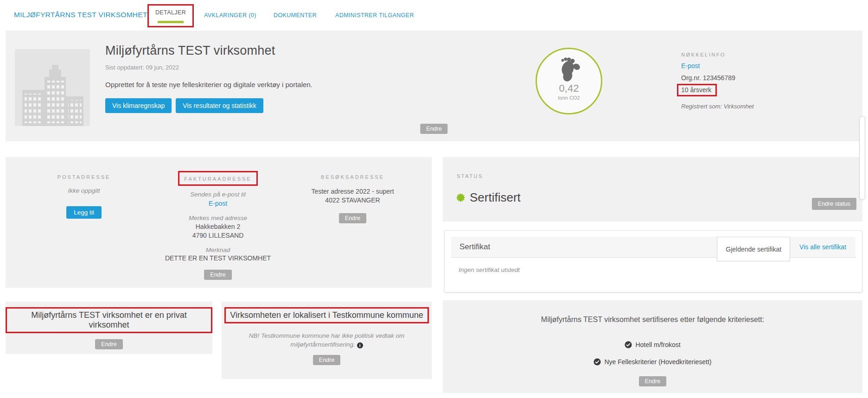 The width and height of the screenshot is (868, 398). What do you see at coordinates (171, 22) in the screenshot?
I see `active-tab-underline` at bounding box center [171, 22].